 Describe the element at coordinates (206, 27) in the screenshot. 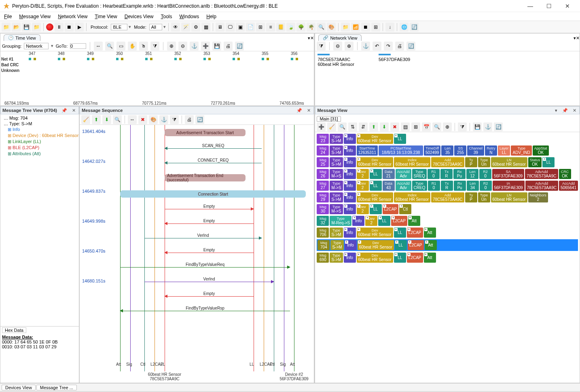

I see `chip-icon: ▦` at that location.